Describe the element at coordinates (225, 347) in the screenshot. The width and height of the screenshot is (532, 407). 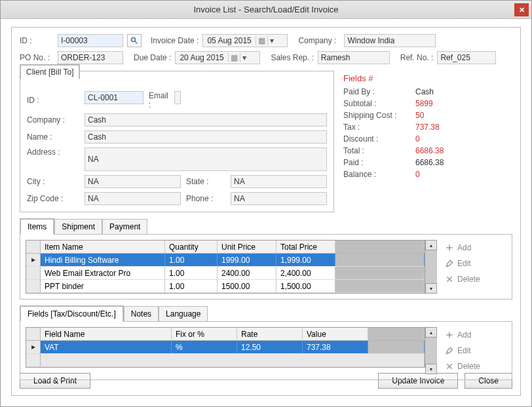
I see `fields-grid: Field Name Fix or % Rate Value VAT % 12.…` at that location.